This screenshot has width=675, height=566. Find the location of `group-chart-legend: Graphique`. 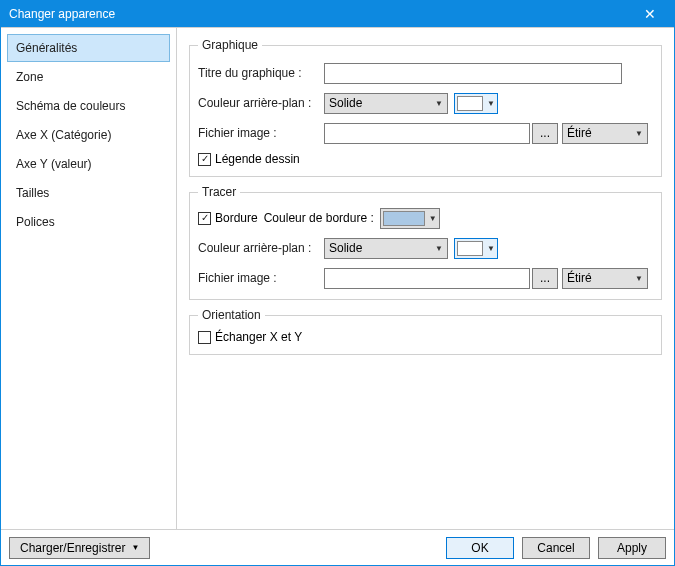

group-chart-legend: Graphique is located at coordinates (230, 45).